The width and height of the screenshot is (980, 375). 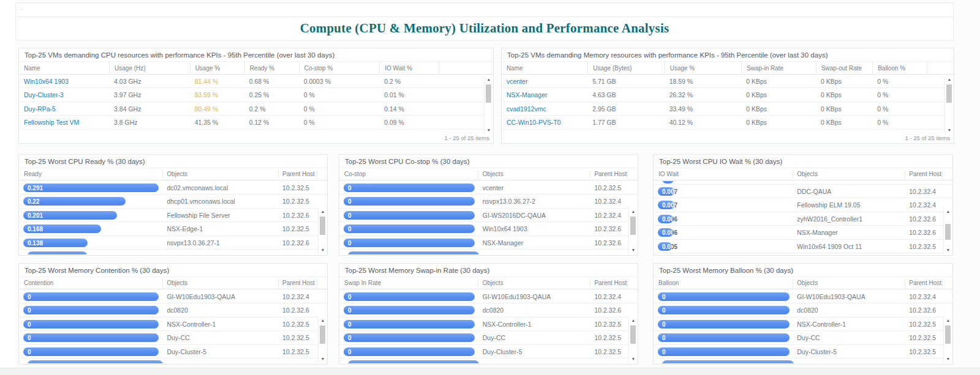 I want to click on table-cell: 0.0003 %, so click(x=339, y=81).